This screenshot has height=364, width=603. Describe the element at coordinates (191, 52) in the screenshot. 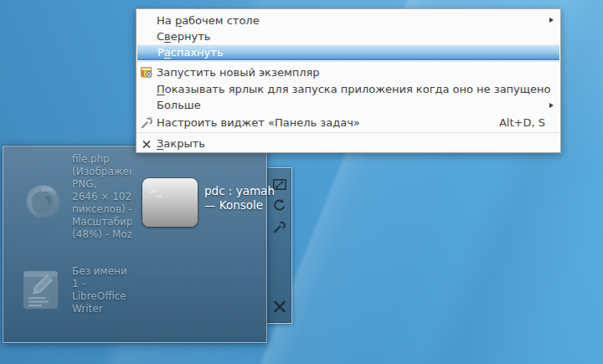

I see `menu-item-label: Распахнуть` at that location.